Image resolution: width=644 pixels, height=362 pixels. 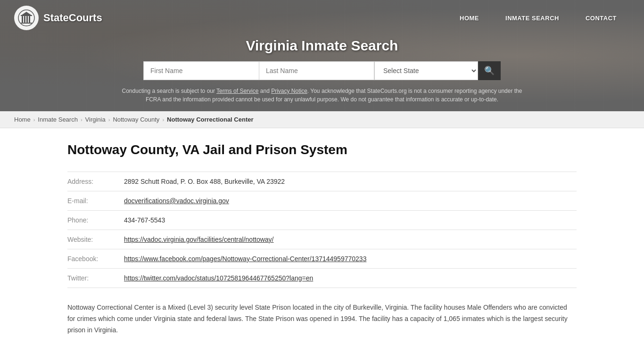 What do you see at coordinates (350, 239) in the screenshot?
I see `detail-value: https://vadoc.virginia.gov/facilities/ce…` at bounding box center [350, 239].